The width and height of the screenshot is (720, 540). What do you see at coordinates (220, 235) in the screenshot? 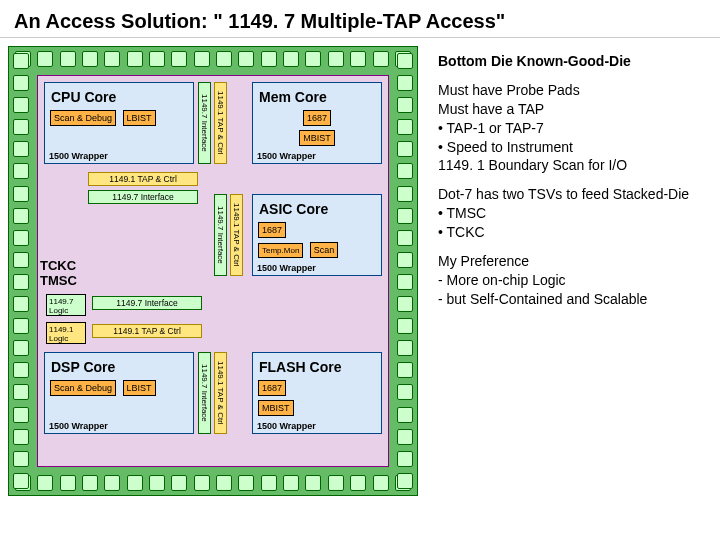
I see `asic-if7: 1149.7 Interface` at bounding box center [220, 235].